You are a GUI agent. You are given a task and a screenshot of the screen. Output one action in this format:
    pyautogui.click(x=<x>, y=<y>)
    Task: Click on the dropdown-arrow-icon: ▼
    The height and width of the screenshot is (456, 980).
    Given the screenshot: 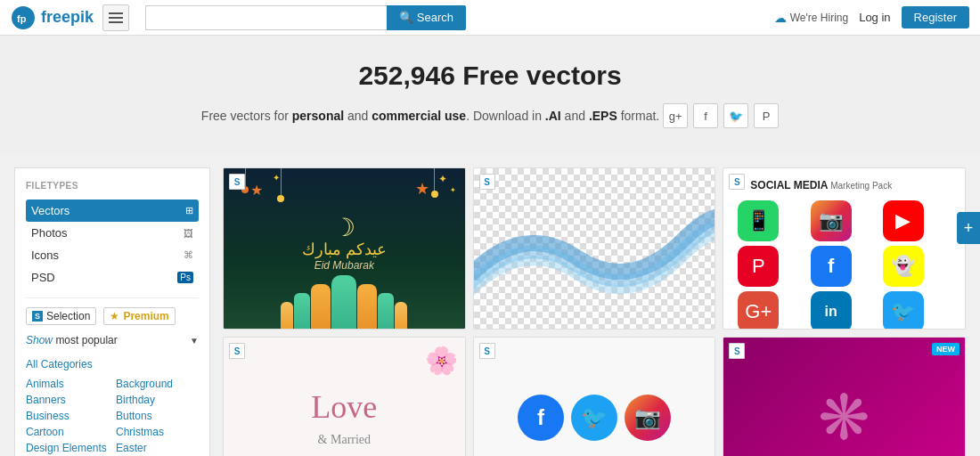 What is the action you would take?
    pyautogui.click(x=194, y=340)
    